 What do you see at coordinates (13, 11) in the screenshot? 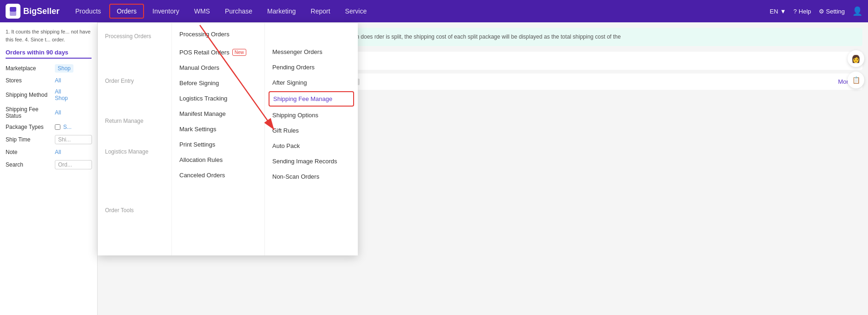
I see `logo-icon` at bounding box center [13, 11].